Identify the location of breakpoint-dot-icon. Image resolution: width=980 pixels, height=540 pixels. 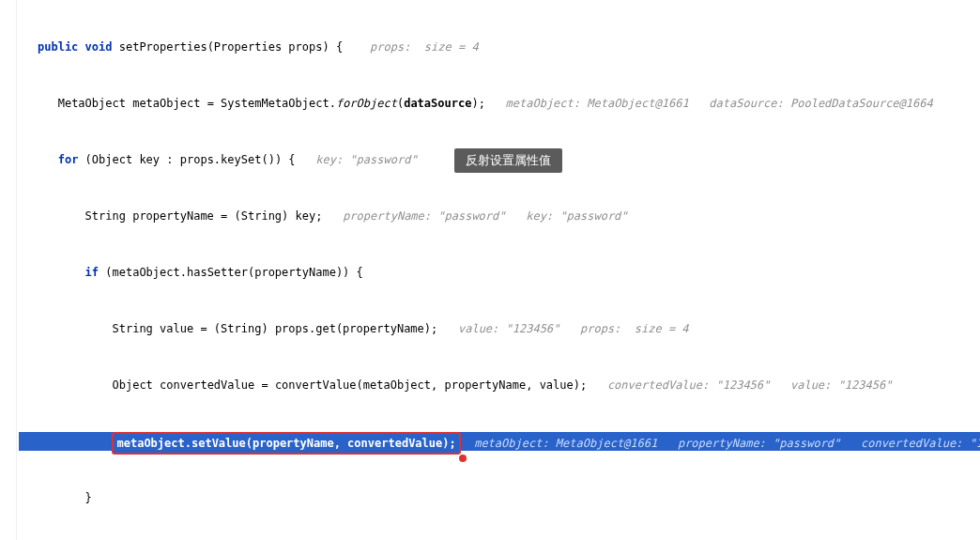
(463, 458).